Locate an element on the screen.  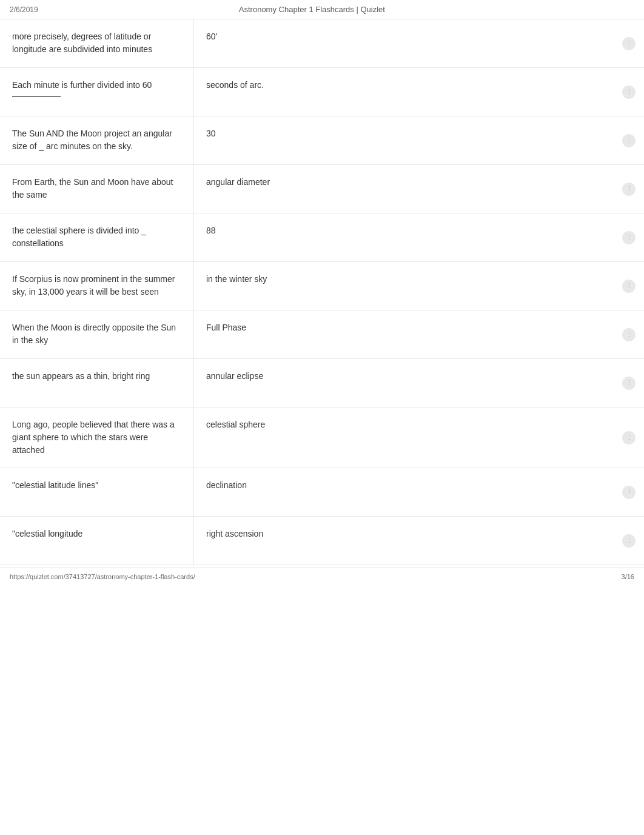
card-term: When the Moon is directly opposite the S… is located at coordinates (97, 335).